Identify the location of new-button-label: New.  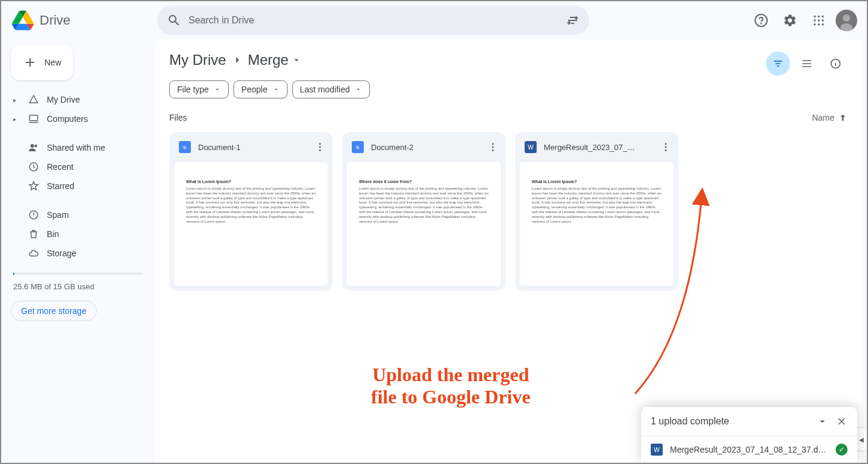
(53, 62).